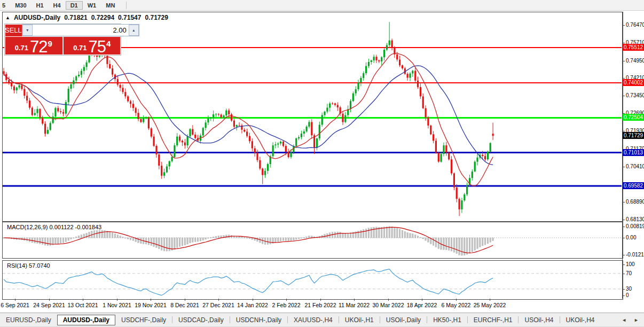 The image size is (644, 327). Describe the element at coordinates (21, 48) in the screenshot. I see `bid-prefix: 0.71` at that location.